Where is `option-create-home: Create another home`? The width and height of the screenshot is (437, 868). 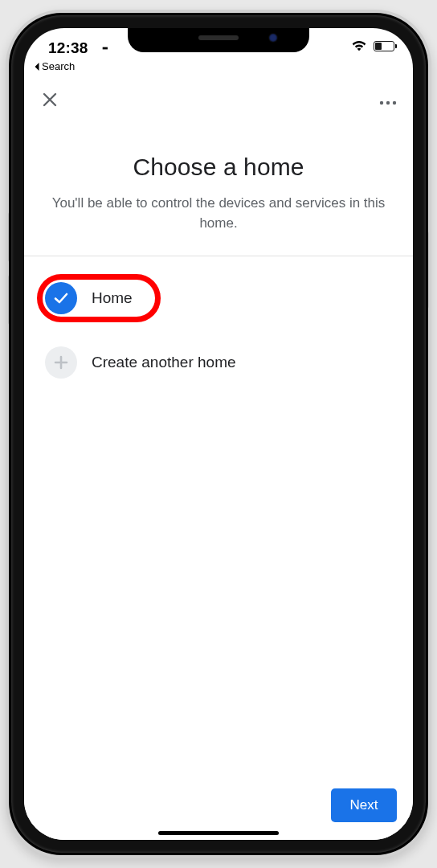 option-create-home: Create another home is located at coordinates (218, 362).